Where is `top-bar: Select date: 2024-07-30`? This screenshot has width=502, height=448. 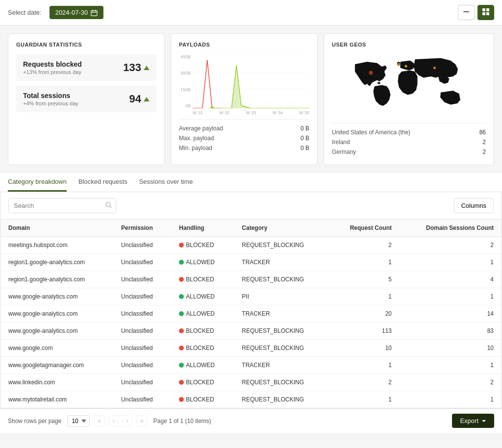
top-bar: Select date: 2024-07-30 is located at coordinates (251, 13).